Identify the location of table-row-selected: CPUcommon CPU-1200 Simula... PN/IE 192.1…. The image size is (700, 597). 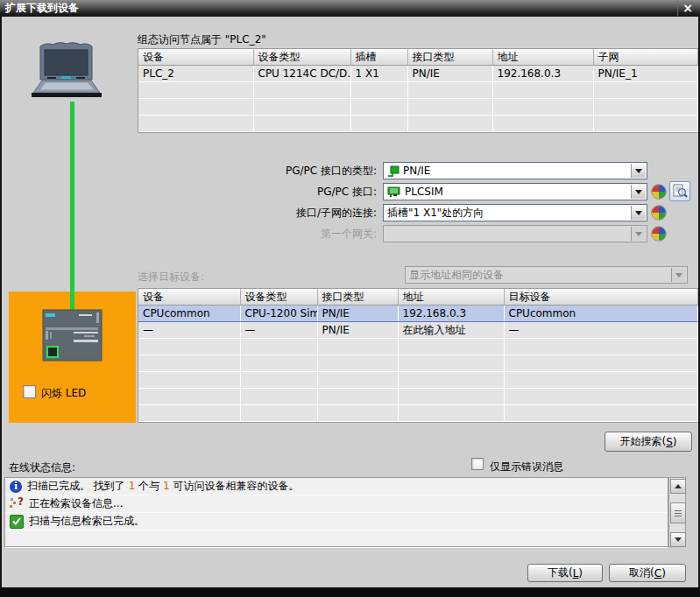
(418, 313).